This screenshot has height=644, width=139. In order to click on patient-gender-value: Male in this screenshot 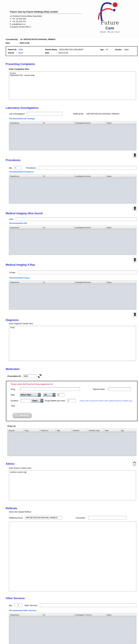, I will do `click(126, 50)`.